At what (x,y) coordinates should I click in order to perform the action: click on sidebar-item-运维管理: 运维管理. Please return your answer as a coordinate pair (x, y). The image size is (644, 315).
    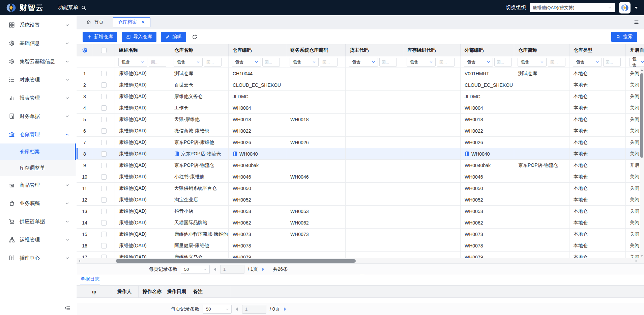
    Looking at the image, I should click on (38, 240).